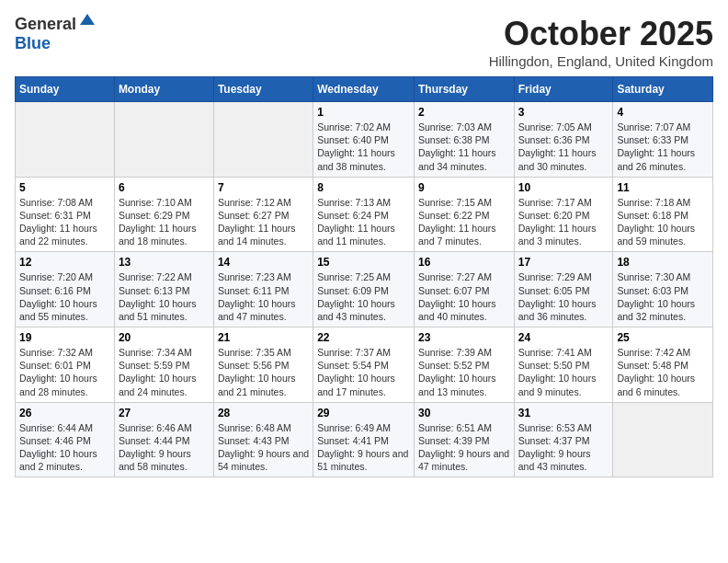 This screenshot has height=563, width=728. I want to click on calendar-cell: 17Sunrise: 7:29 AM Sunset: 6:05 PM Dayli…, so click(563, 290).